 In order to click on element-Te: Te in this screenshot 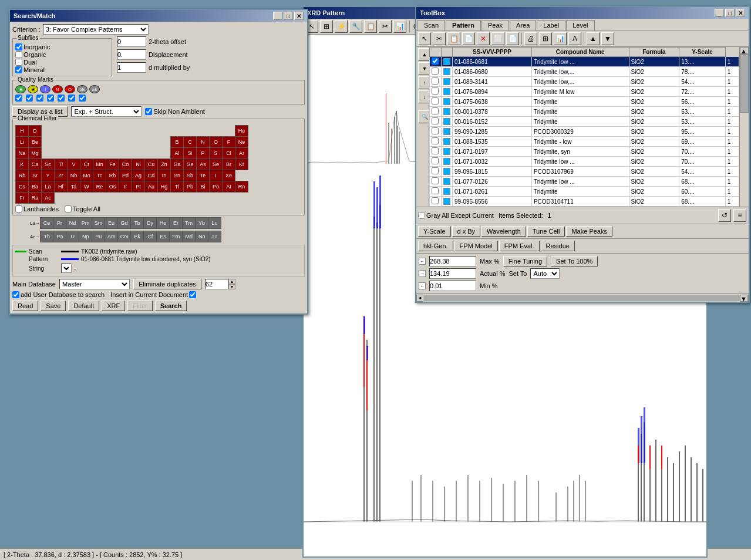, I will do `click(203, 176)`.